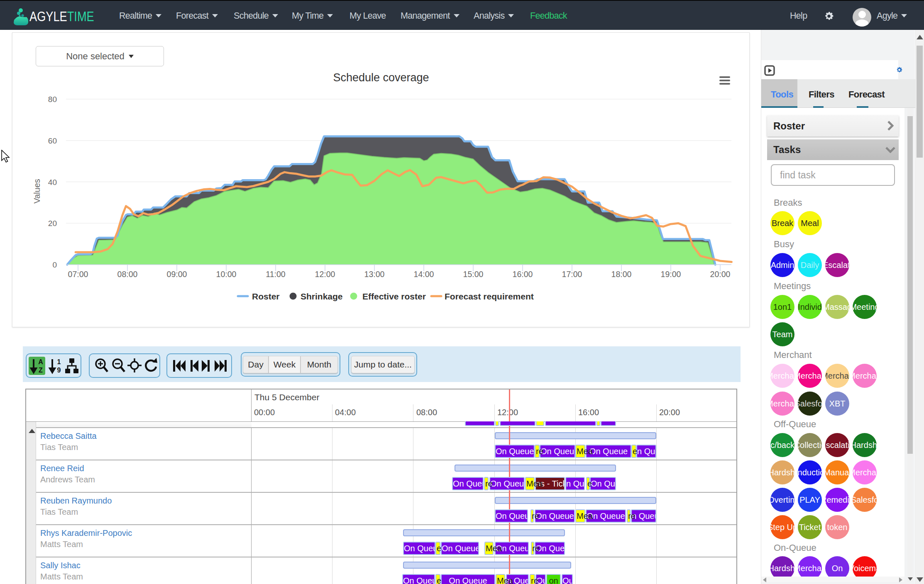 This screenshot has width=924, height=584. What do you see at coordinates (572, 274) in the screenshot?
I see `svg-text: 17:00` at bounding box center [572, 274].